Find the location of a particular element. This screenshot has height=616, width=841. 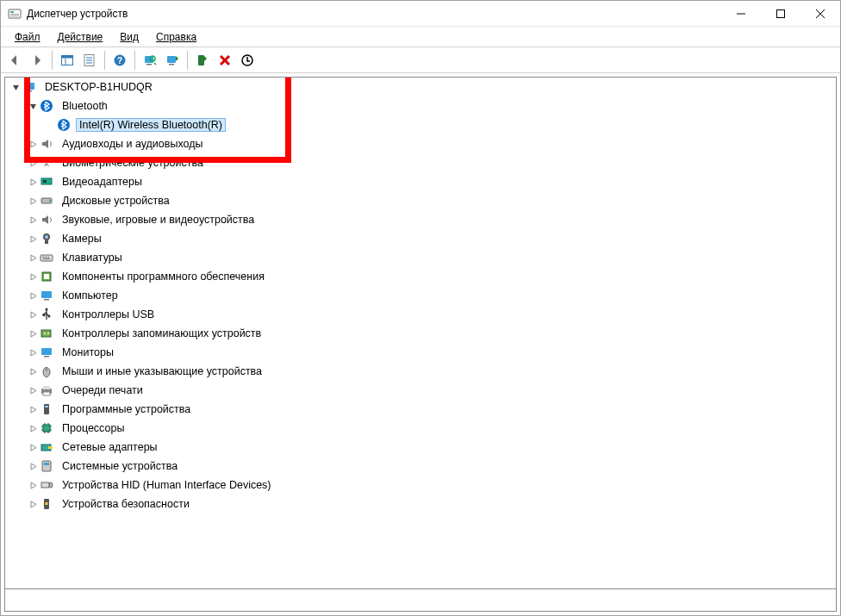

tree-item-computer: Компьютер is located at coordinates (422, 296).